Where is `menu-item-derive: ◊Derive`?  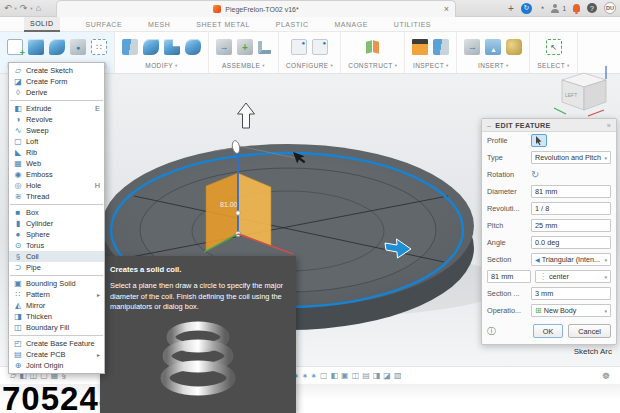
menu-item-derive: ◊Derive is located at coordinates (56, 92).